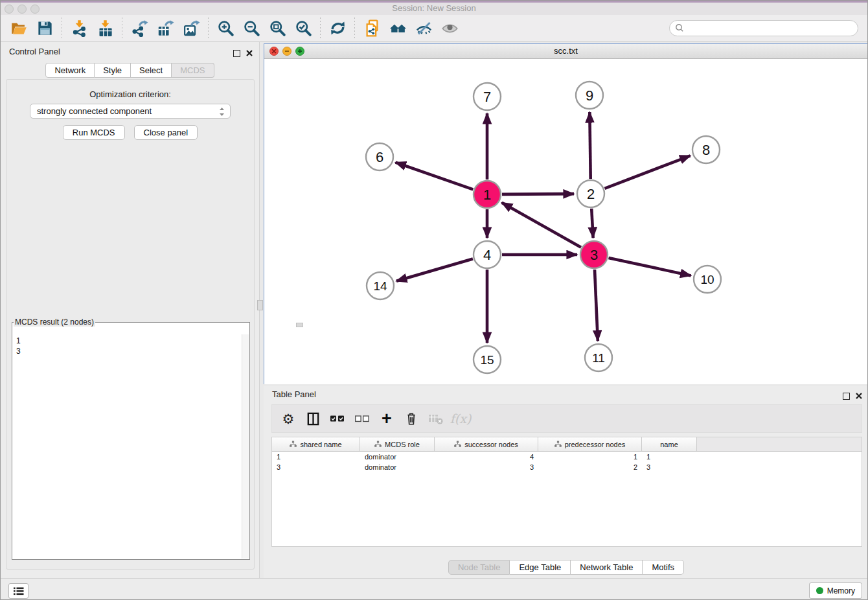  I want to click on float-panel-icon, so click(237, 53).